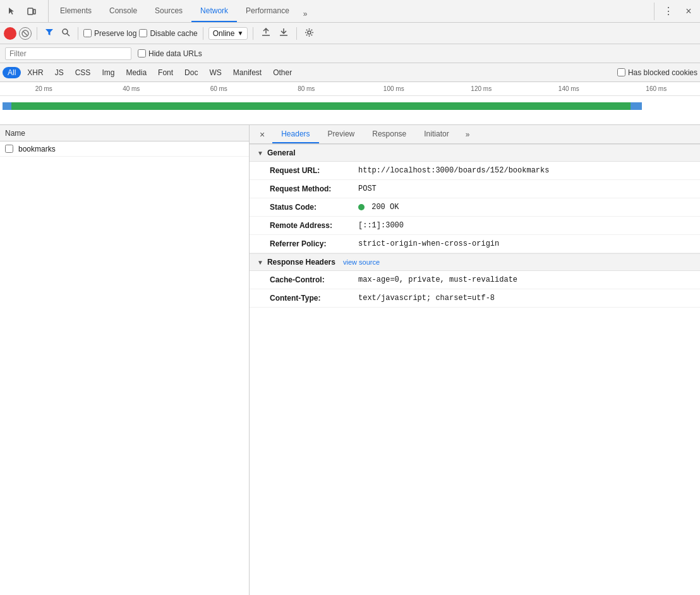  I want to click on timeline-bars, so click(350, 111).